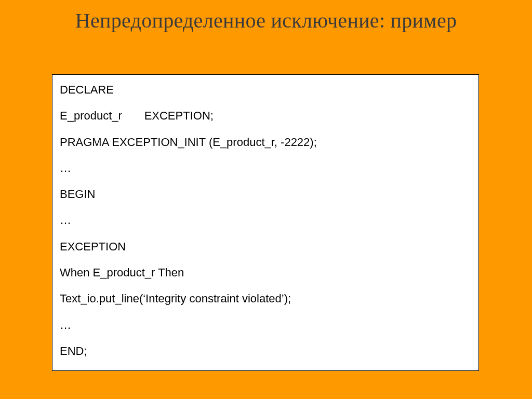 The width and height of the screenshot is (532, 399). What do you see at coordinates (265, 115) in the screenshot?
I see `code-line: E_product_r EXCEPTION;` at bounding box center [265, 115].